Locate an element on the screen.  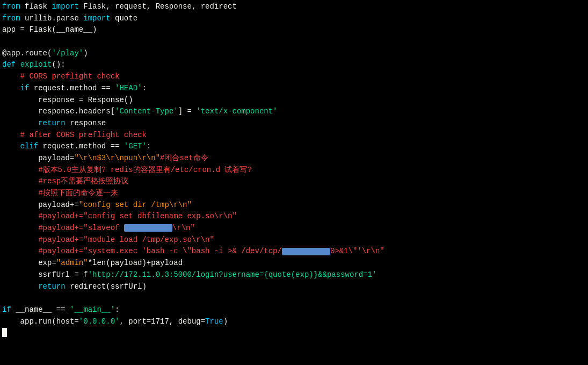
decorator: @app.route('/play') is located at coordinates (45, 53).